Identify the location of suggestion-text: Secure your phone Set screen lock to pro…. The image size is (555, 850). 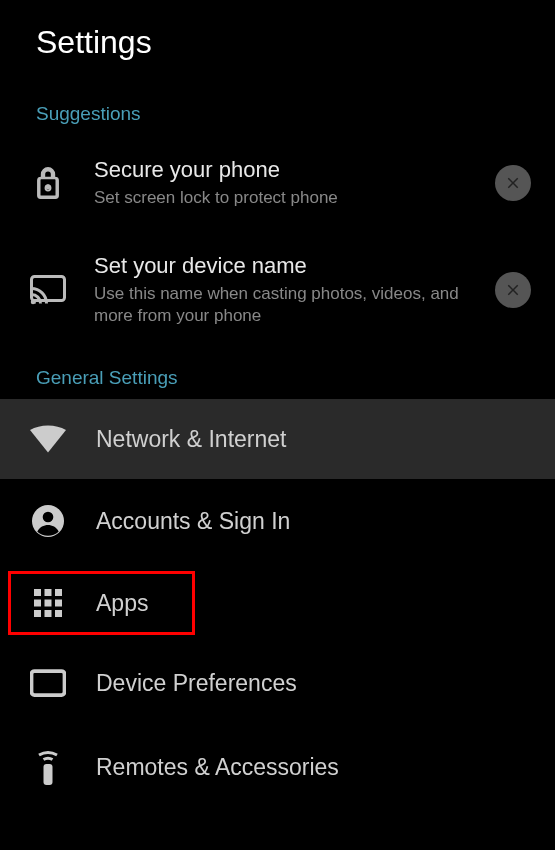
(282, 183).